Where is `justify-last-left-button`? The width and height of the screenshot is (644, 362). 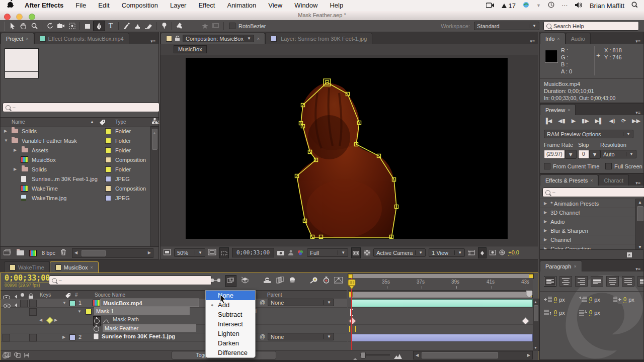 justify-last-left-button is located at coordinates (597, 282).